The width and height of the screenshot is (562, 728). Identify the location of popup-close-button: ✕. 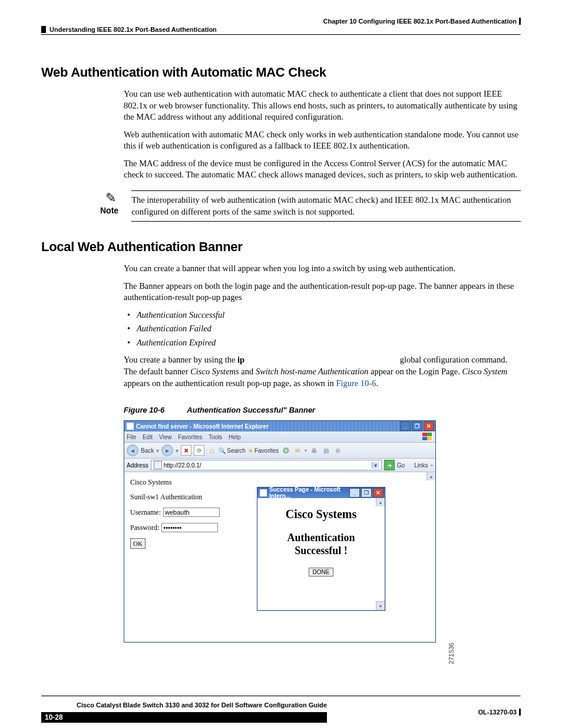
(378, 493).